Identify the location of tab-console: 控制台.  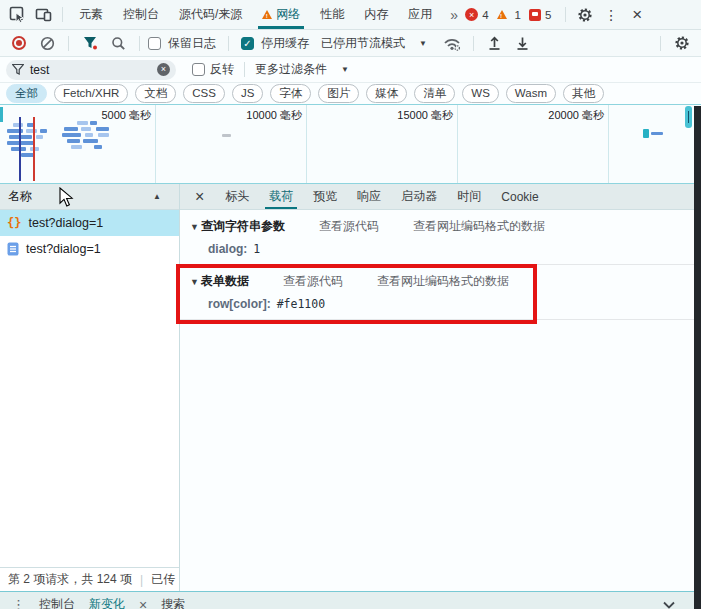
(141, 14).